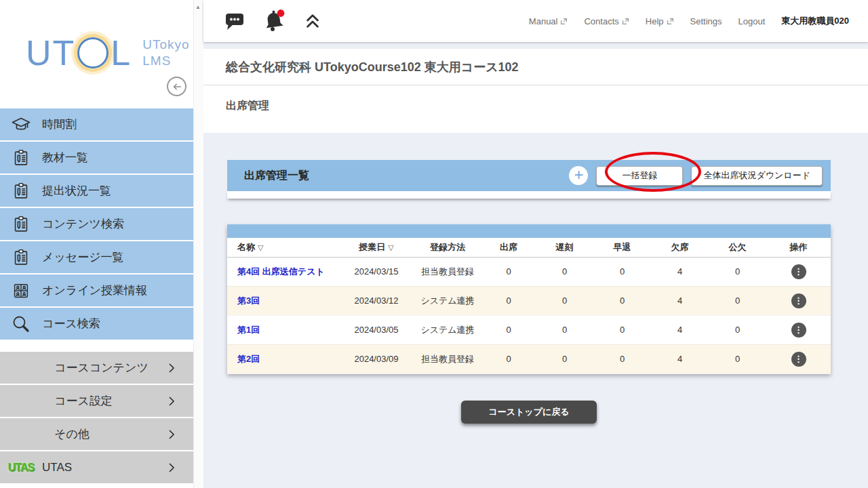 The height and width of the screenshot is (488, 868). I want to click on graduation-cap-icon, so click(21, 125).